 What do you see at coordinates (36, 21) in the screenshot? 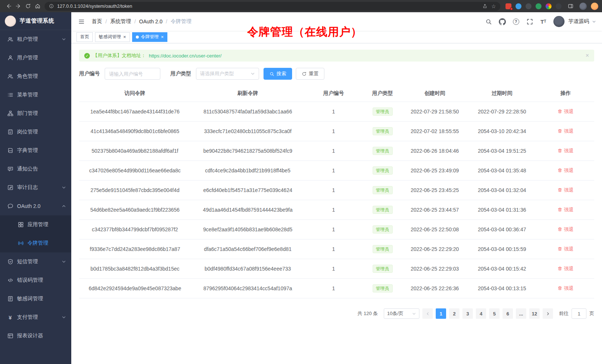
I see `app-logo: 芋道管理系统` at bounding box center [36, 21].